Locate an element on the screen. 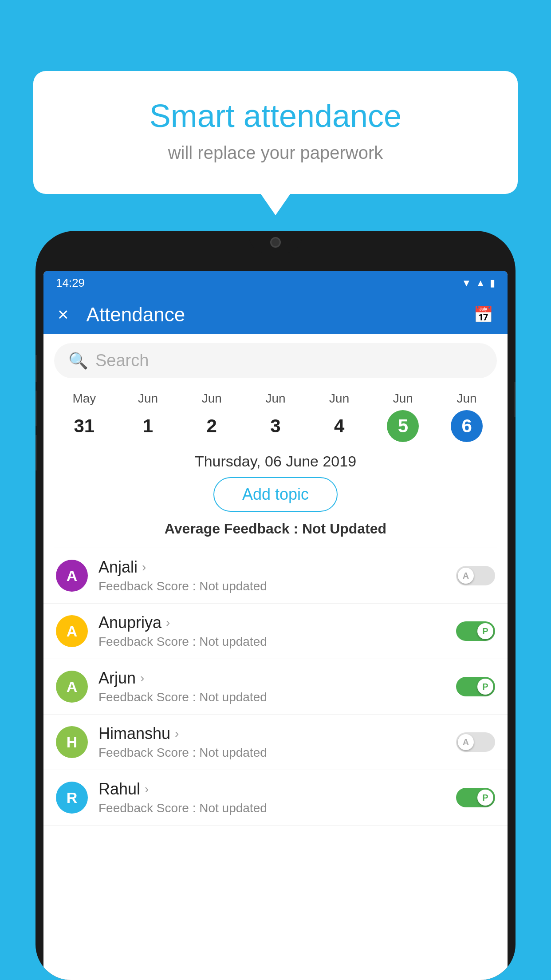 The width and height of the screenshot is (551, 980). calendar-day: Jun6 is located at coordinates (467, 417).